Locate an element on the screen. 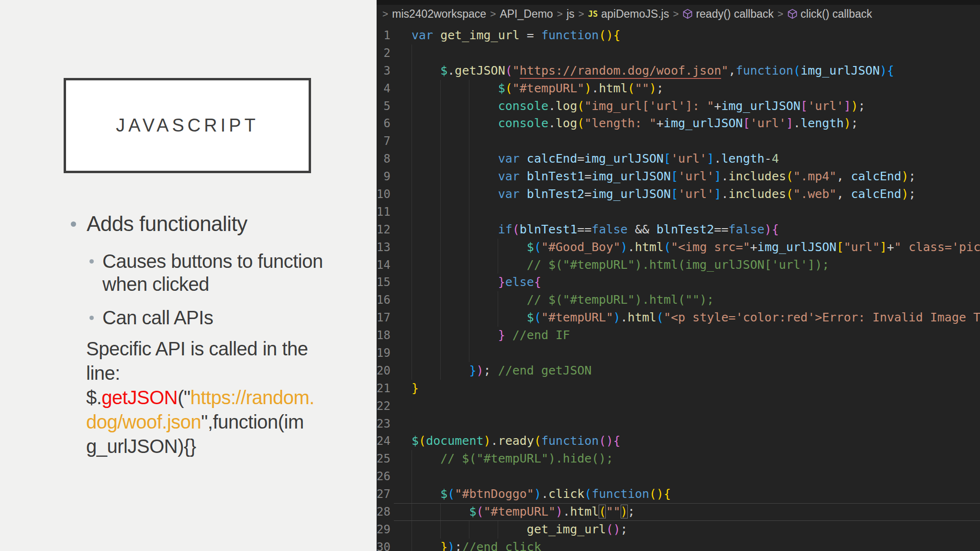 This screenshot has height=551, width=980. code-line: 19 is located at coordinates (679, 353).